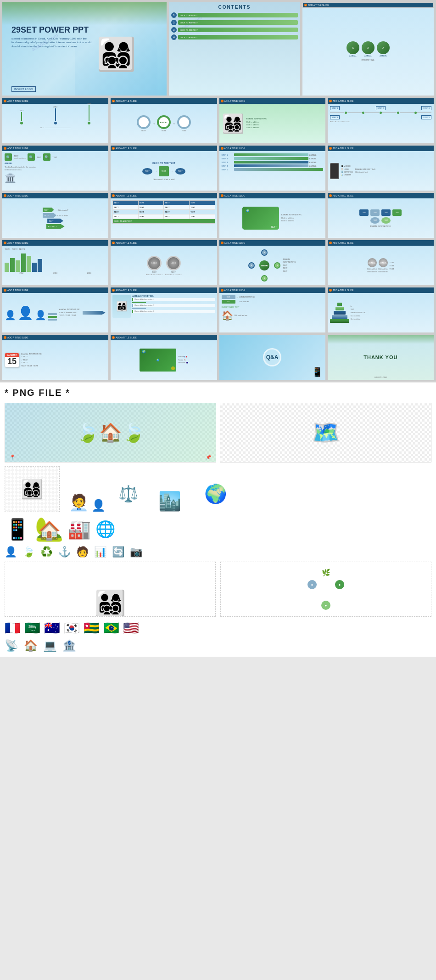 This screenshot has width=436, height=980. I want to click on circle-diagram-slide: i ADD A TITLE SLIDE TEXT ↔ ASADAL TEXT ↔…, so click(163, 121).